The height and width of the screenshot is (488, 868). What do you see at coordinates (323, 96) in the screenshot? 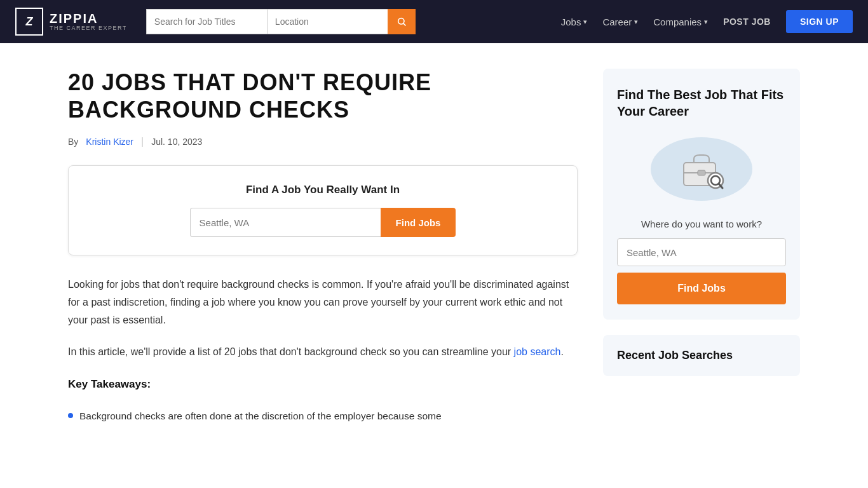
I see `article-title: 20 Jobs That Don't Require Background Ch…` at bounding box center [323, 96].